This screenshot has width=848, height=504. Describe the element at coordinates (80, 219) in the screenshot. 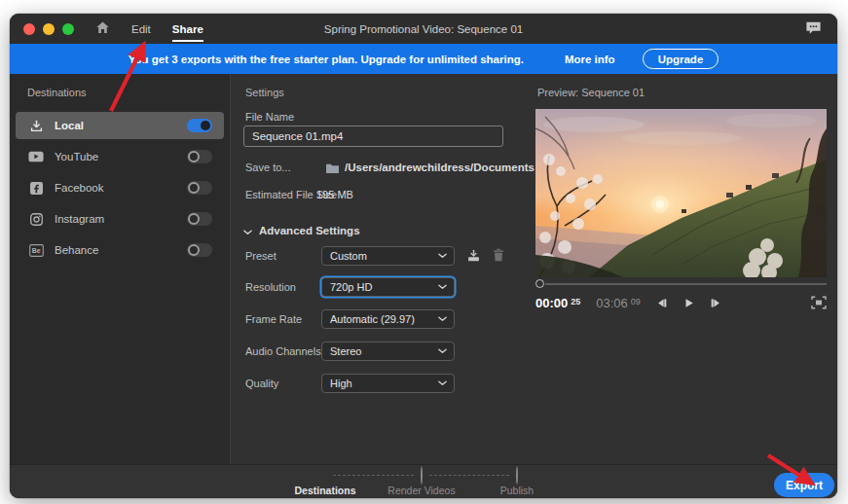

I see `destination-label: Instagram` at that location.